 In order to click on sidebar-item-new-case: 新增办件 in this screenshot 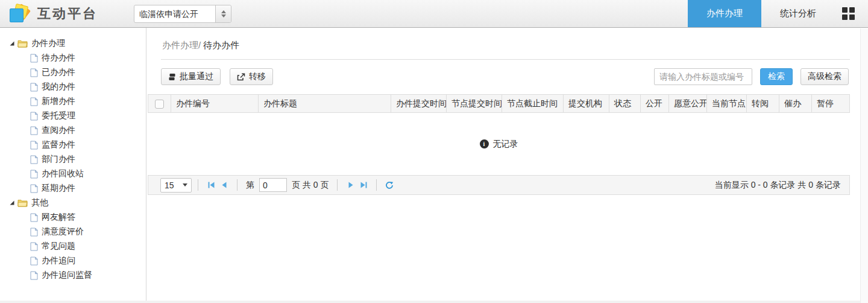, I will do `click(73, 101)`.